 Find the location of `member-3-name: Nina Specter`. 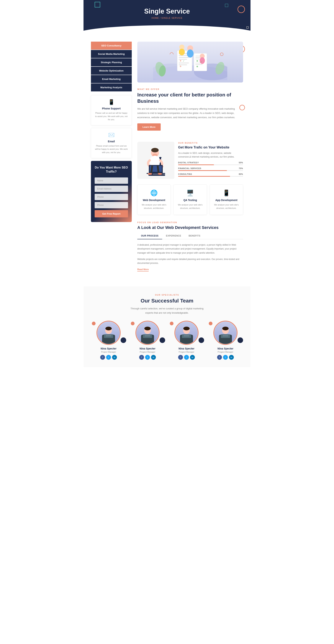

member-3-name: Nina Specter is located at coordinates (186, 348).